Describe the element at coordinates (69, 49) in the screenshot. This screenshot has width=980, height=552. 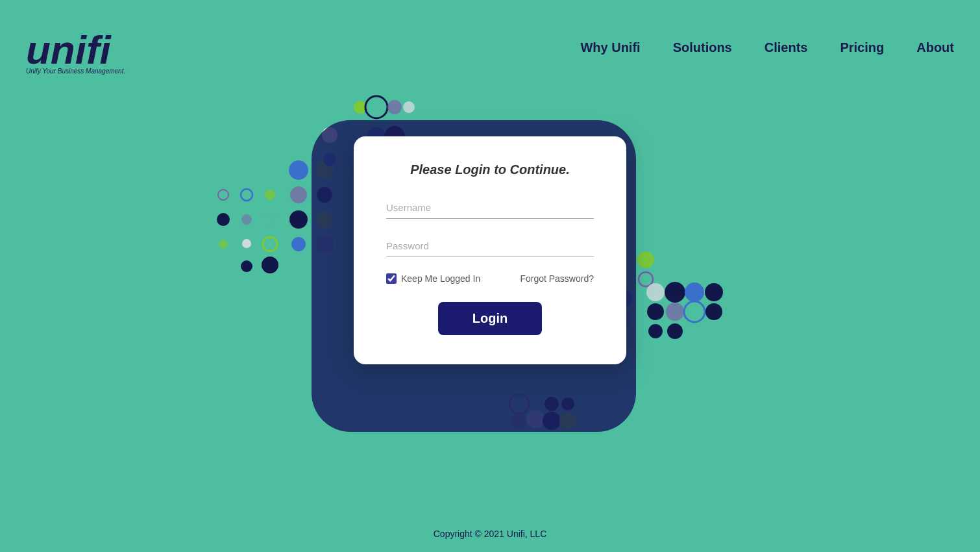
I see `svg-text: unifi` at that location.